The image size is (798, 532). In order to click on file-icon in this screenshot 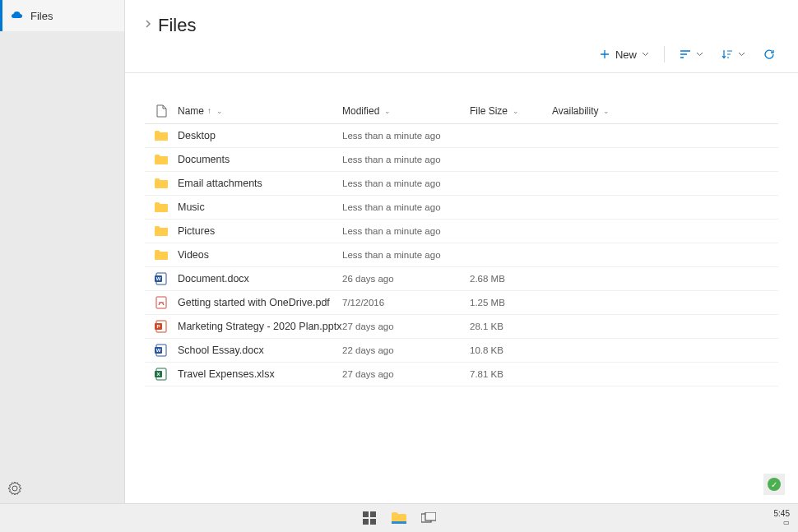, I will do `click(161, 111)`.